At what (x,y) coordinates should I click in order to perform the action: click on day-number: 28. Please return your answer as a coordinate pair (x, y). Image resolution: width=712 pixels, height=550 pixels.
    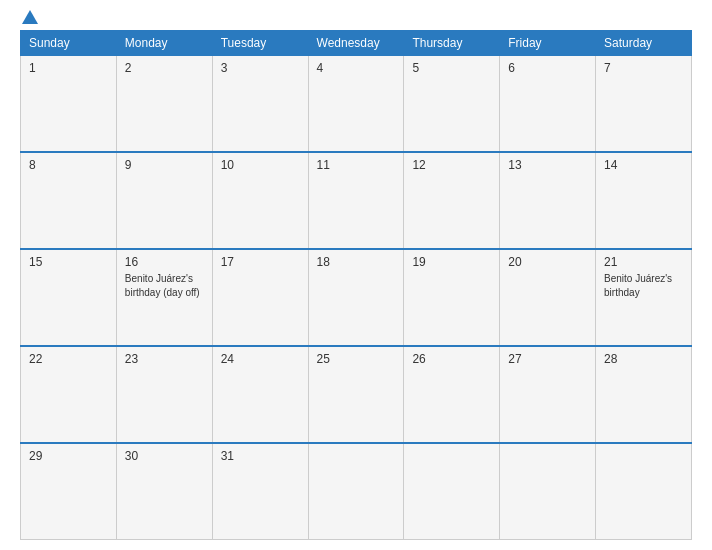
    Looking at the image, I should click on (644, 359).